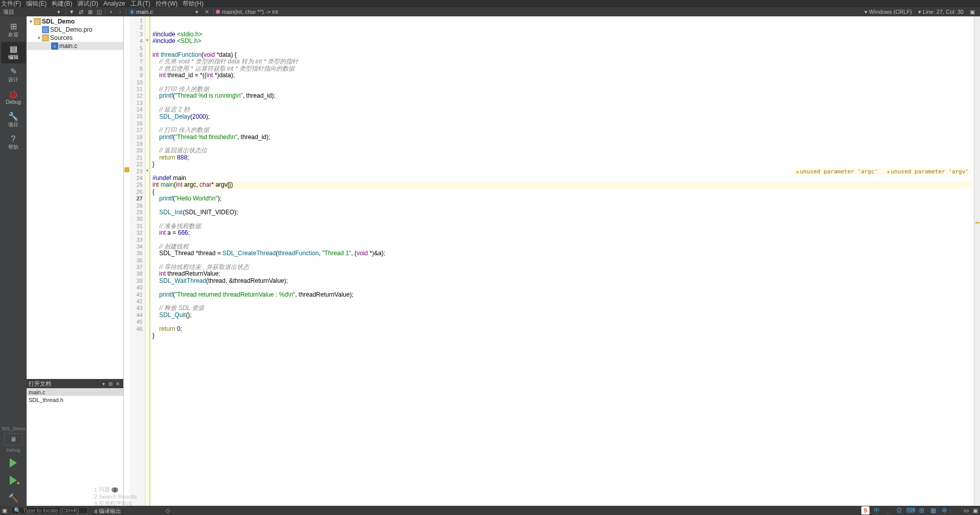 Image resolution: width=980 pixels, height=515 pixels. What do you see at coordinates (127, 511) in the screenshot?
I see `output-tab: 4 编译输出` at bounding box center [127, 511].